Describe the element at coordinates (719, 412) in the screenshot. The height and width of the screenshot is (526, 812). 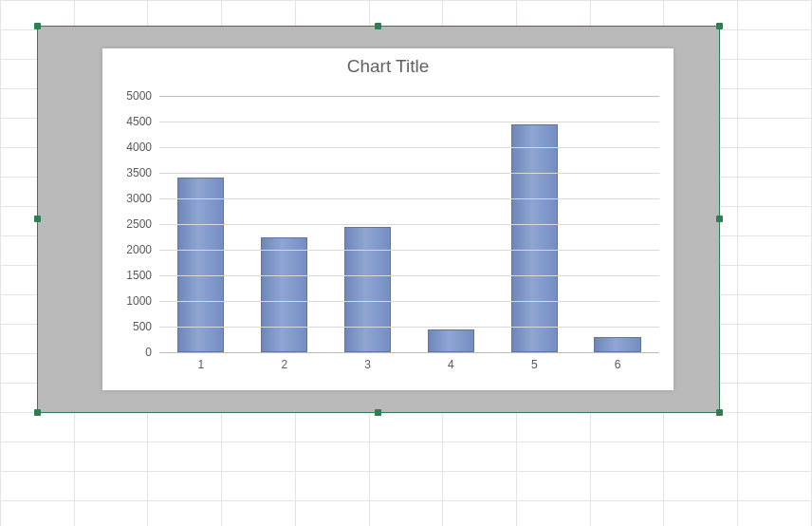
I see `resize-handle-br` at that location.